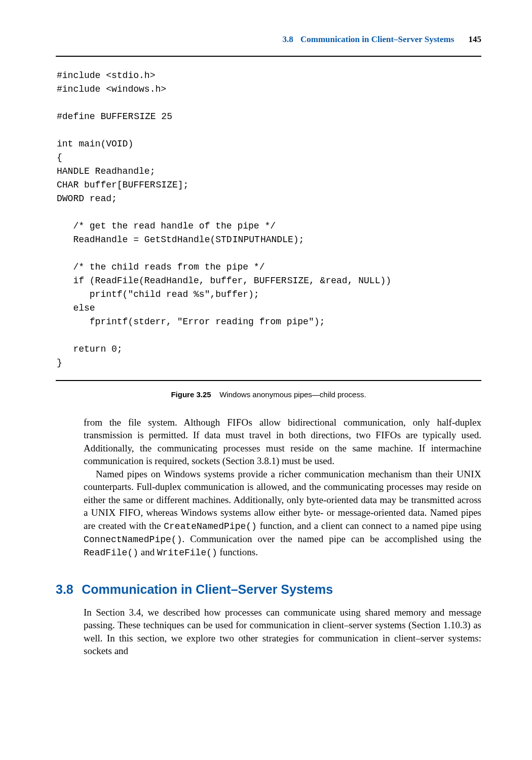 The height and width of the screenshot is (760, 532). Describe the element at coordinates (65, 589) in the screenshot. I see `section-number: 3.8` at that location.